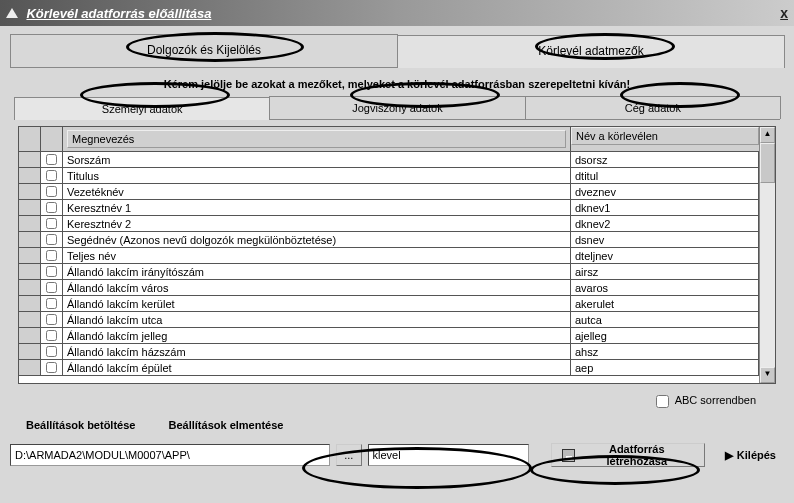 The image size is (794, 503). What do you see at coordinates (665, 256) in the screenshot?
I see `row-label: dteljnev` at bounding box center [665, 256].